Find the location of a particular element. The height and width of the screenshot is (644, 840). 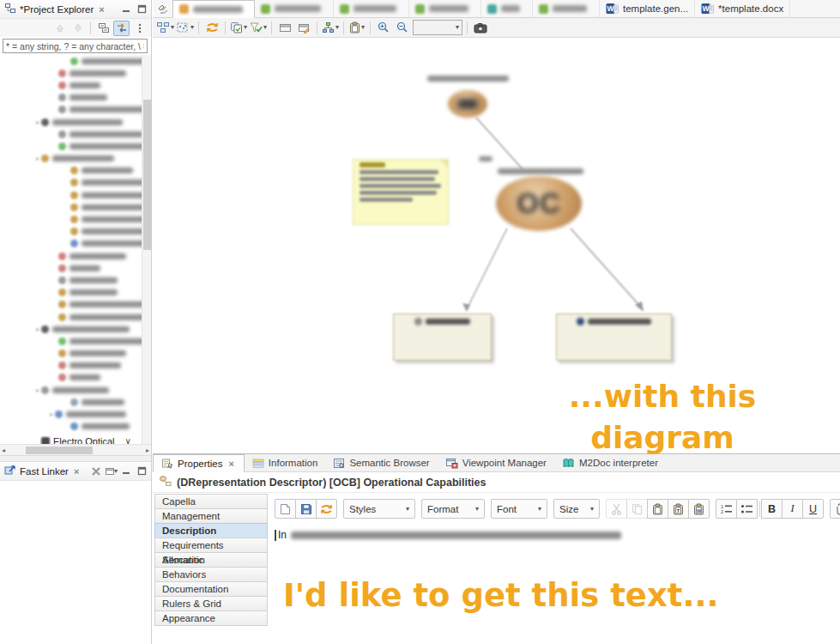

section-description: Description is located at coordinates (211, 531).